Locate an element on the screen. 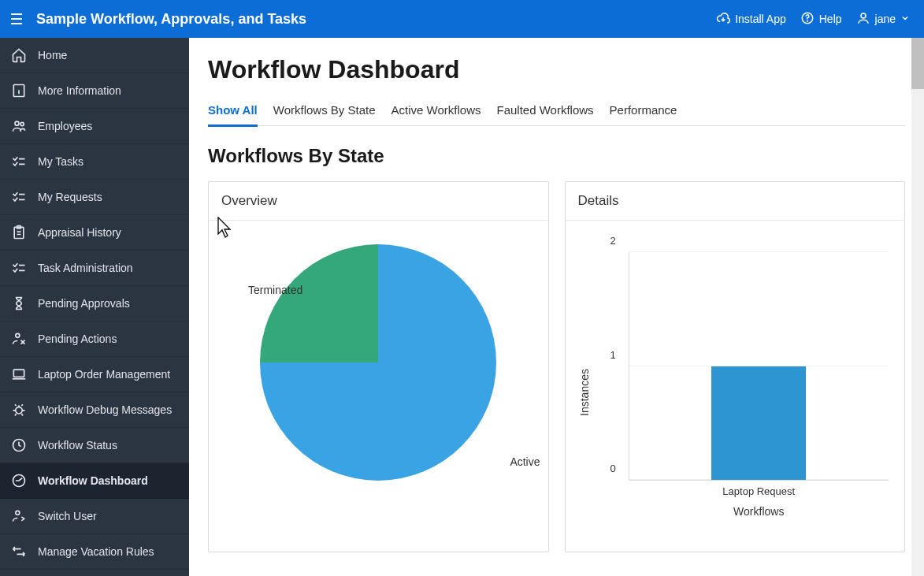  clipboard-icon is located at coordinates (19, 232).